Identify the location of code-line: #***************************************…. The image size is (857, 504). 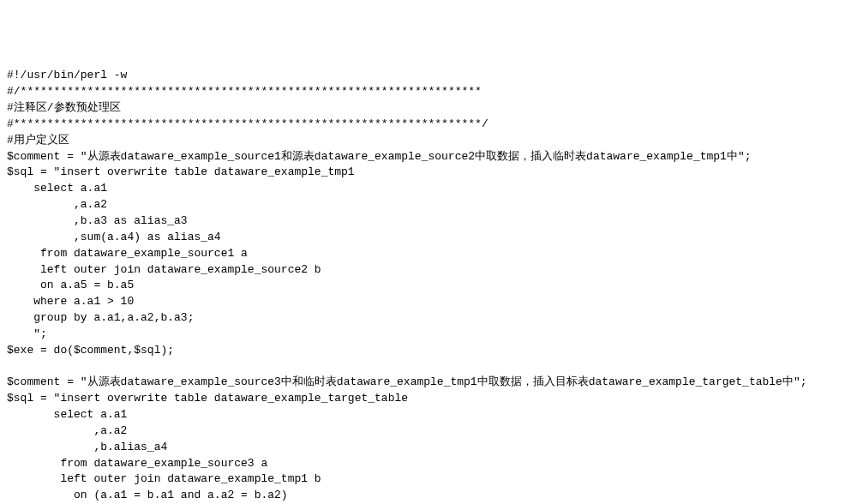
(428, 125).